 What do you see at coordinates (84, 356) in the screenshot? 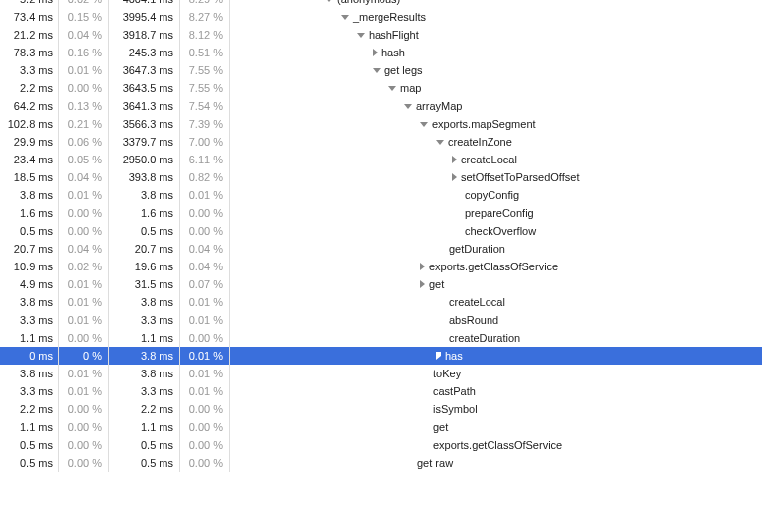
I see `self-percent: 0 %` at bounding box center [84, 356].